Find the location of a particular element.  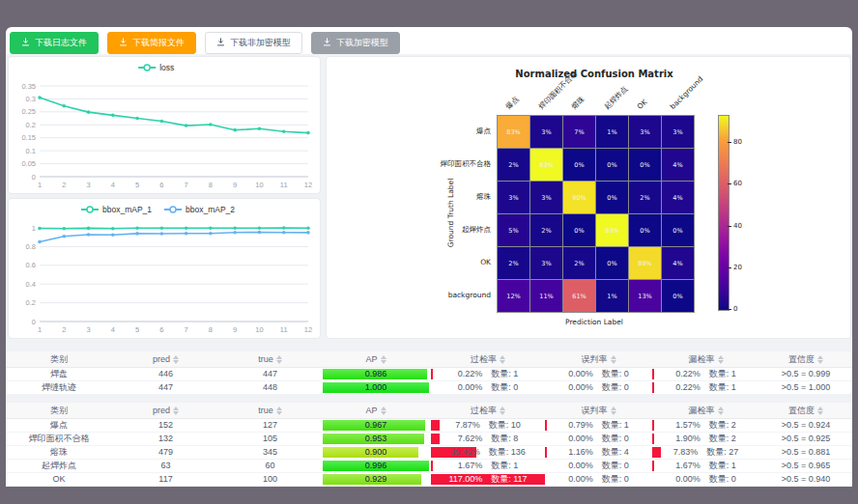

missed-rate-cell: 7.83%数量: 27 is located at coordinates (705, 453).